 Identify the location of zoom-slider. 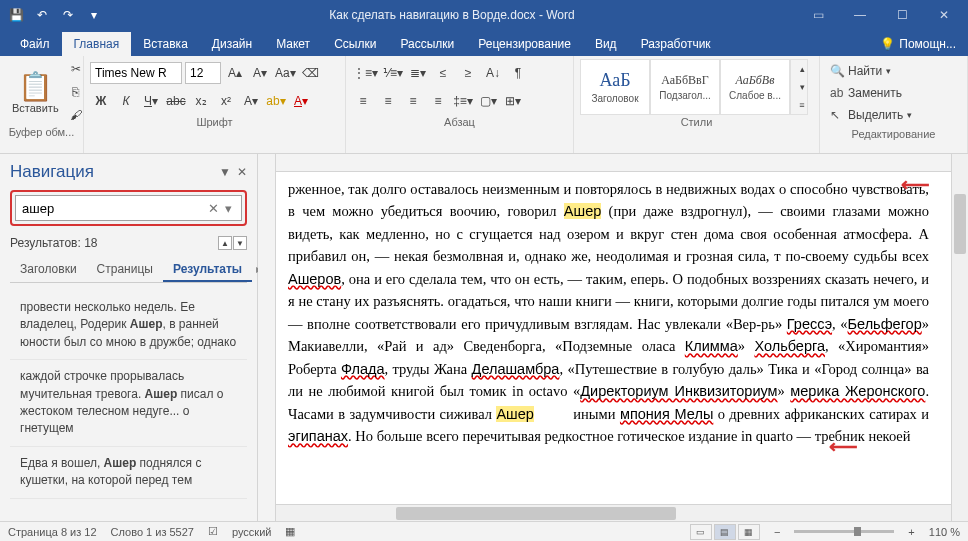
(844, 532).